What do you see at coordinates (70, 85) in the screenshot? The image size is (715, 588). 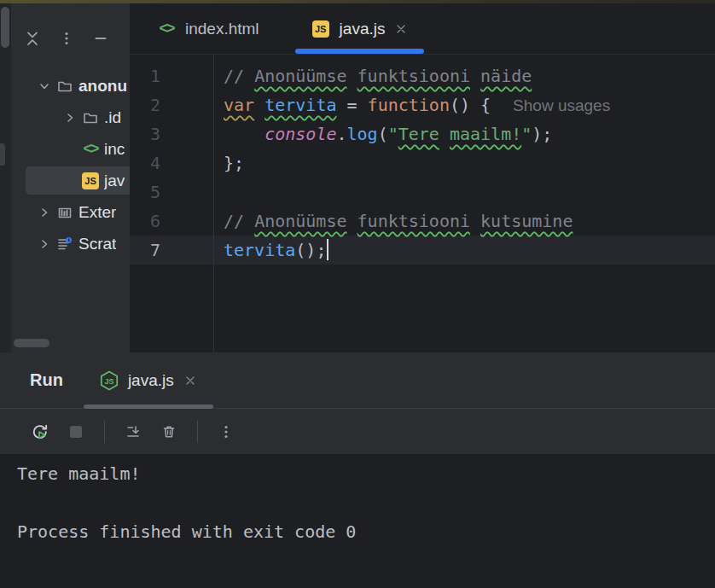 I see `tree-item-anonu: anonu` at bounding box center [70, 85].